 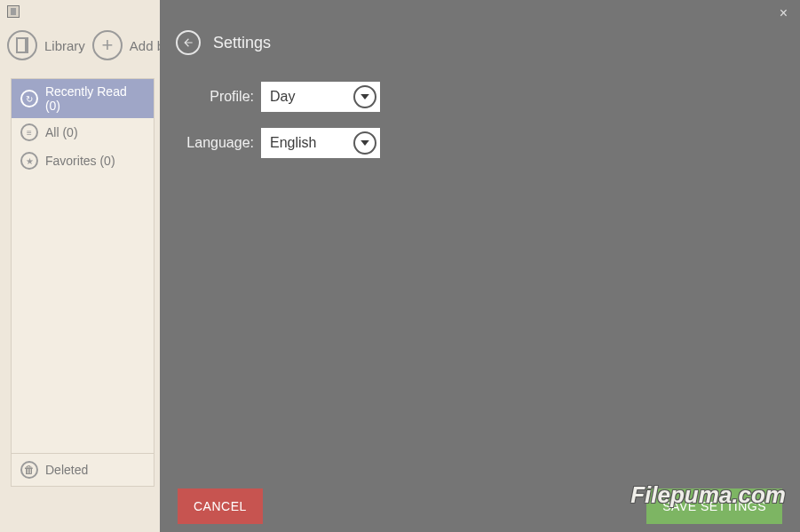 I want to click on close-button: ×, so click(x=783, y=13).